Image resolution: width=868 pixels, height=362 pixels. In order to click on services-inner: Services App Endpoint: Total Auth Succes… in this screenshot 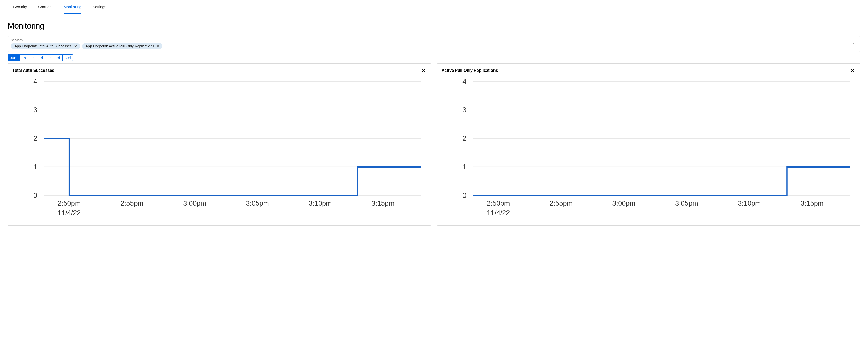, I will do `click(430, 44)`.